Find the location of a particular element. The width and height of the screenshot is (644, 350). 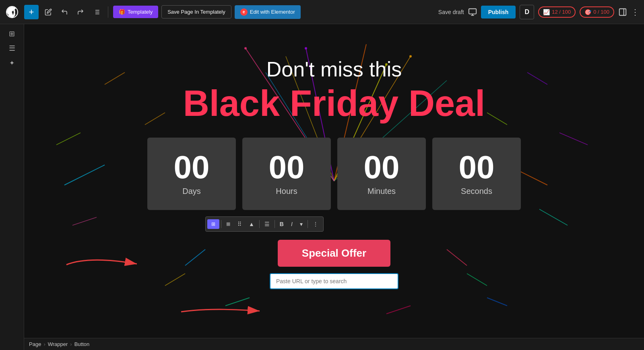

breadcrumb-button: Button is located at coordinates (82, 344).